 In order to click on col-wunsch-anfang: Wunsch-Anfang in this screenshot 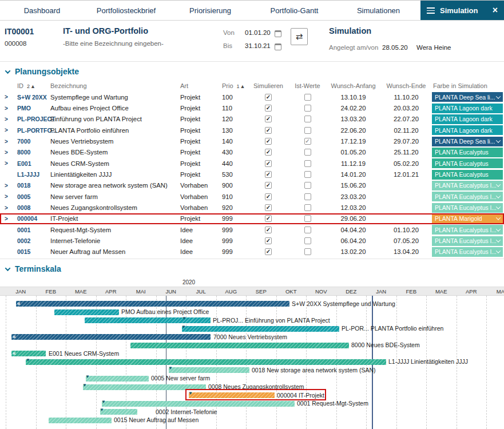, I will do `click(354, 86)`.